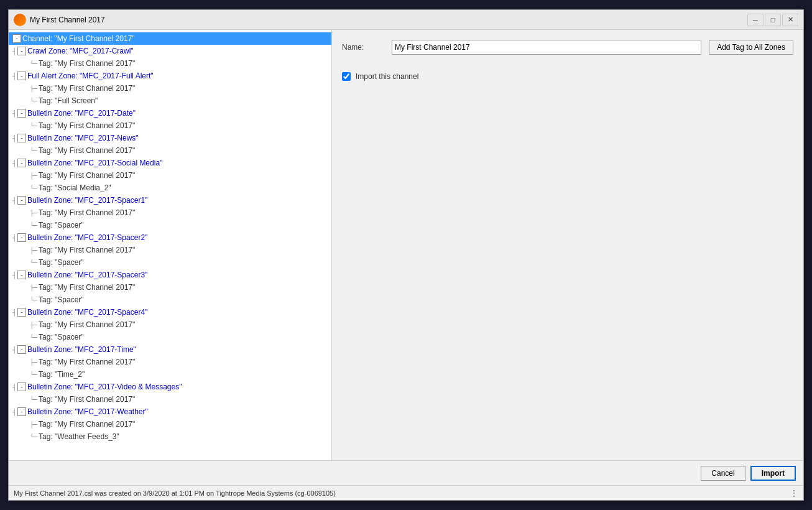  I want to click on zone-item: ┤ - Bulletin Zone: "MFC_2017-Video & Mes…, so click(170, 387).